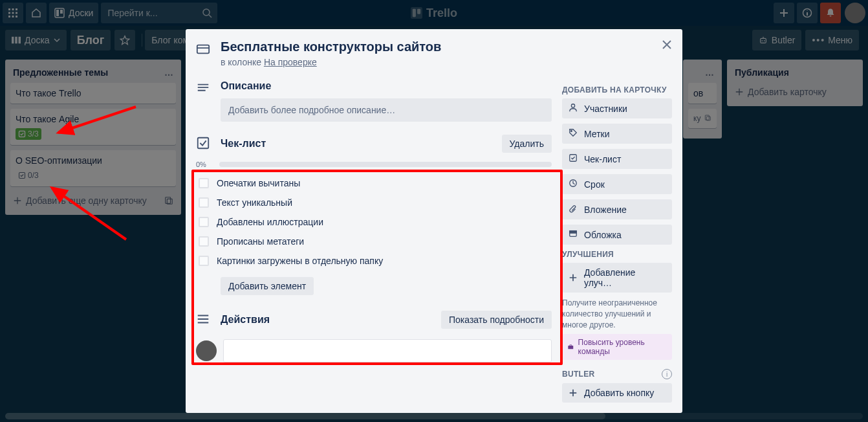  Describe the element at coordinates (617, 210) in the screenshot. I see `sidebar-attachment-button: Вложение` at that location.